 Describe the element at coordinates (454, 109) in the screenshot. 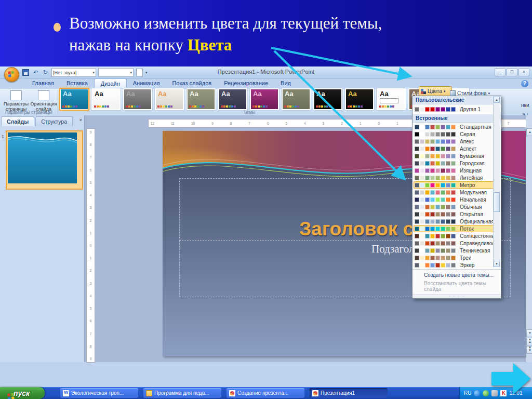

I see `theme-colors-item: Другая 1` at that location.